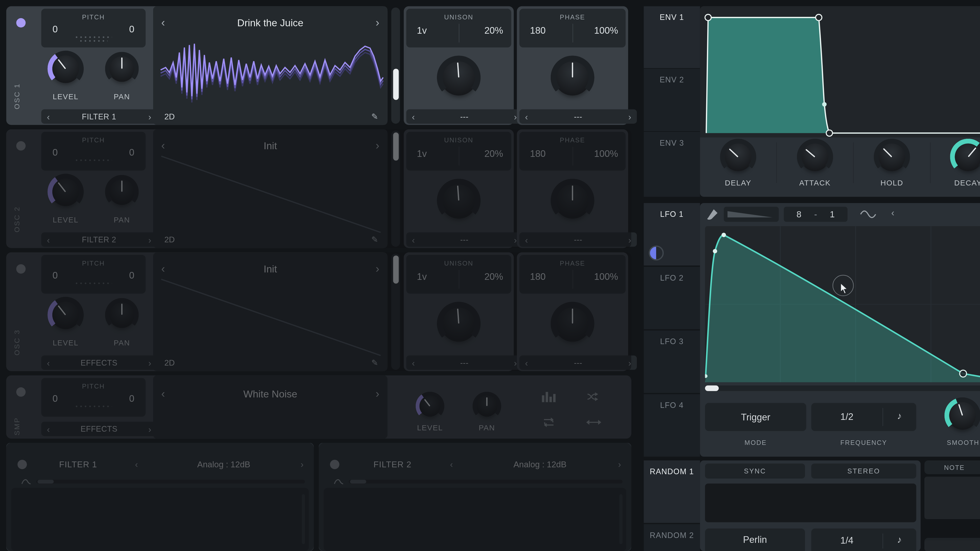  What do you see at coordinates (475, 519) in the screenshot?
I see `filter2-response-display` at bounding box center [475, 519].